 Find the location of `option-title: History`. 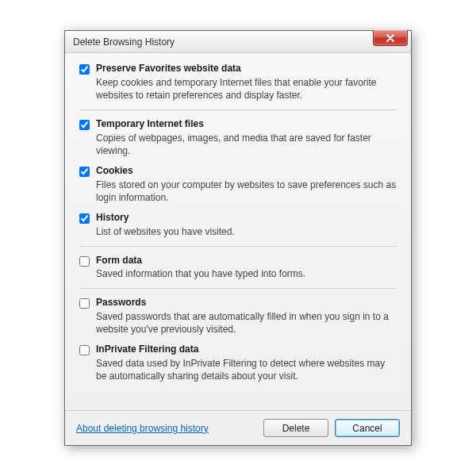

option-title: History is located at coordinates (246, 218).